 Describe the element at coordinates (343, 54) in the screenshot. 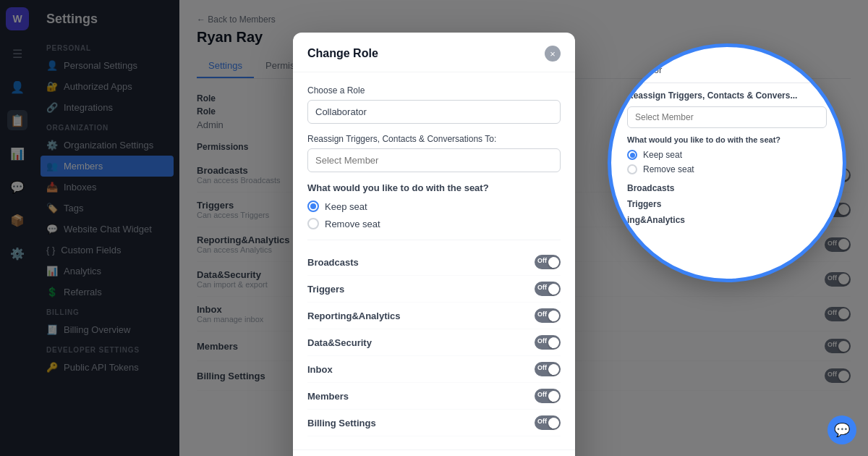

I see `modal-title: Change Role` at that location.